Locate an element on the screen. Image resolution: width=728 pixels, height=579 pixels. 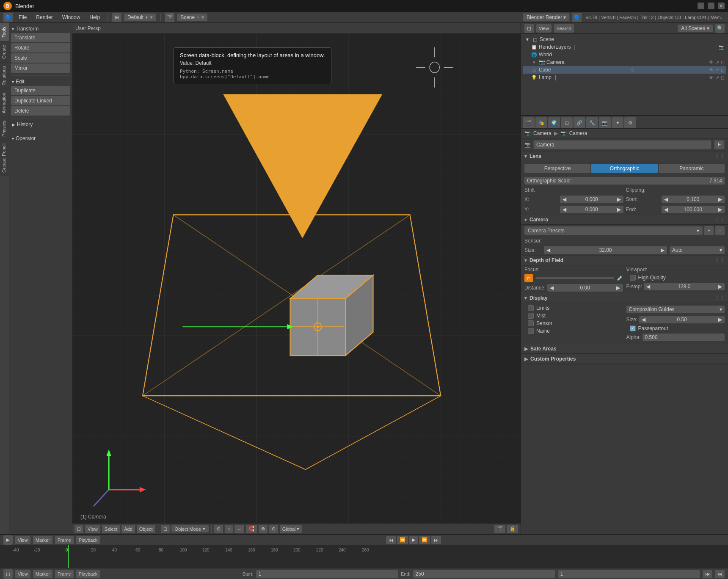
limits-checkbox is located at coordinates (531, 308).